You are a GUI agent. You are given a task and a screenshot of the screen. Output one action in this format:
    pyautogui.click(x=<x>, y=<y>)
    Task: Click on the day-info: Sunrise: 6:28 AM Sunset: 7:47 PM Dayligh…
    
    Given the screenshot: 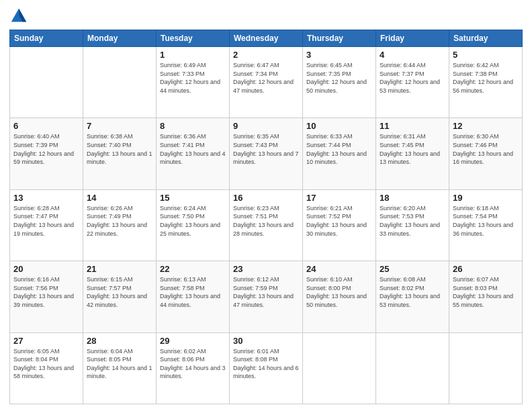 What is the action you would take?
    pyautogui.click(x=46, y=221)
    